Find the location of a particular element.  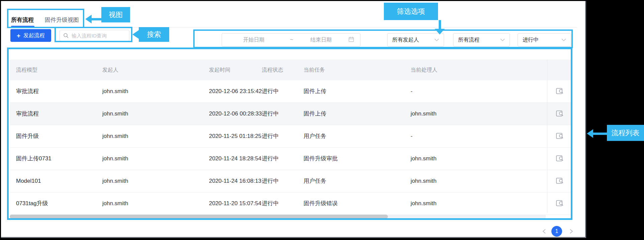

next-page-button is located at coordinates (571, 231).